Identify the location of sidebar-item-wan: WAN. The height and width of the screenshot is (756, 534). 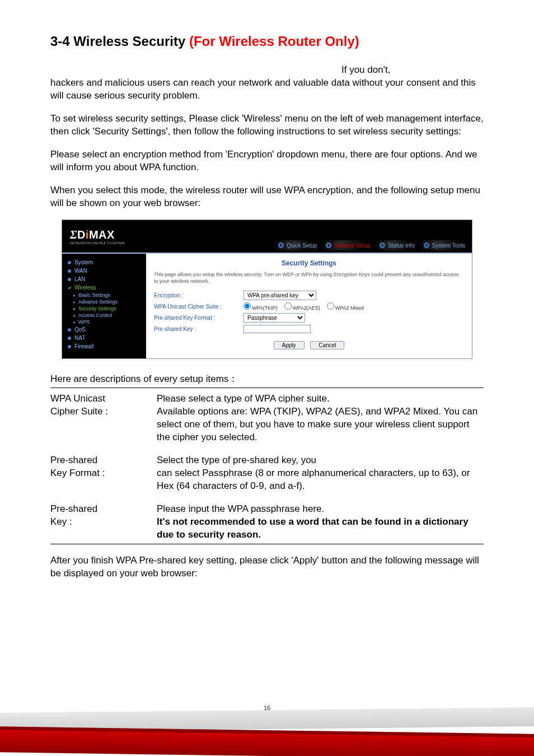
(107, 271).